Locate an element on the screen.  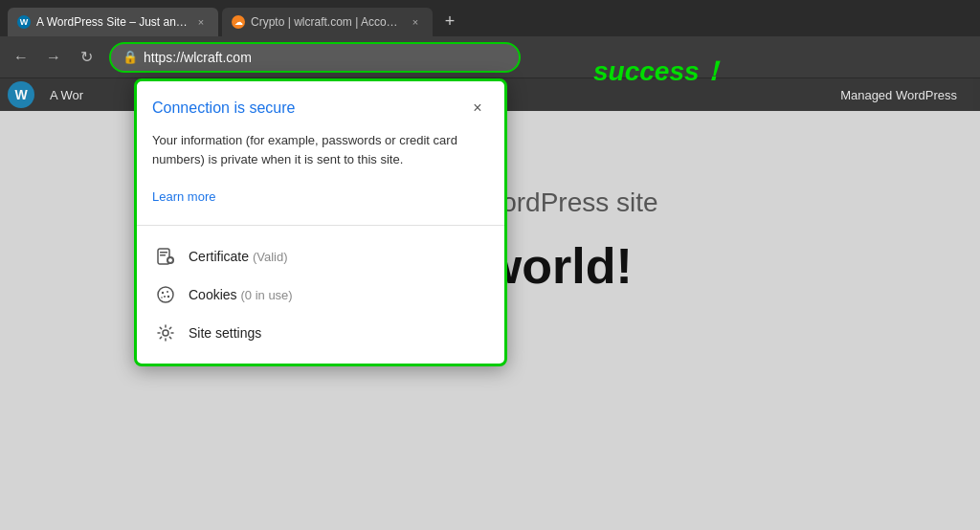
favicon-wordpress-icon: W is located at coordinates (24, 22).